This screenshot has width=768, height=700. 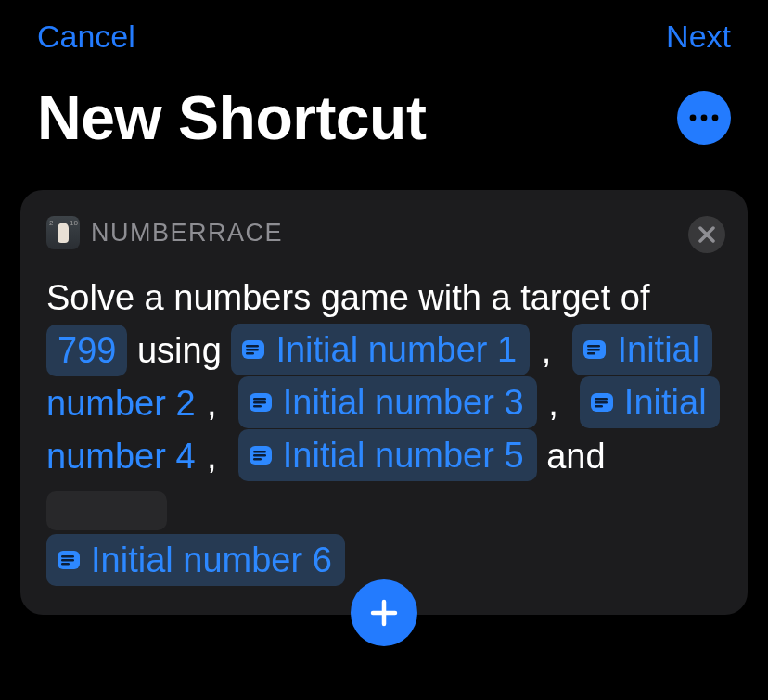 What do you see at coordinates (704, 118) in the screenshot?
I see `more-button` at bounding box center [704, 118].